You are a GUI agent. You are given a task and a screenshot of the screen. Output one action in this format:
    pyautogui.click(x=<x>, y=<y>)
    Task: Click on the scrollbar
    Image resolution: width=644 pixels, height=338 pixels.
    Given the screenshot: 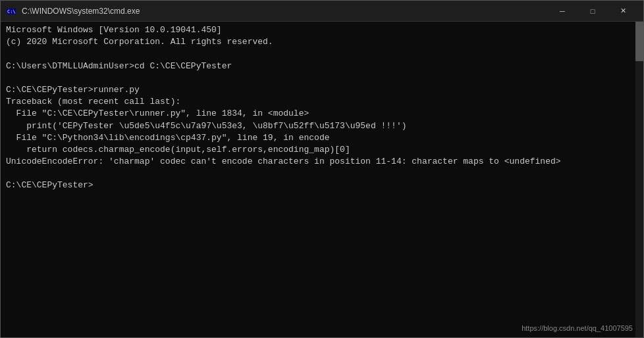 What is the action you would take?
    pyautogui.click(x=639, y=180)
    